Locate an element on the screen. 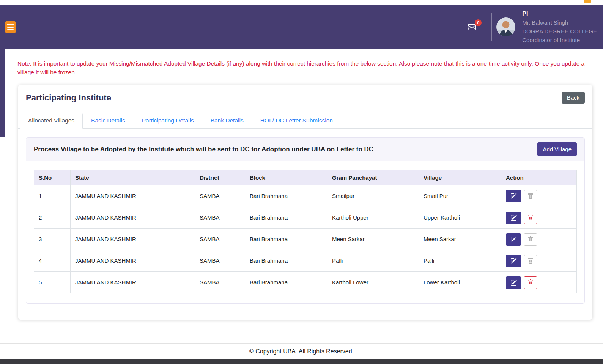 This screenshot has height=364, width=603. panel-header: Process Village to be Adopted by the Ins… is located at coordinates (305, 149).